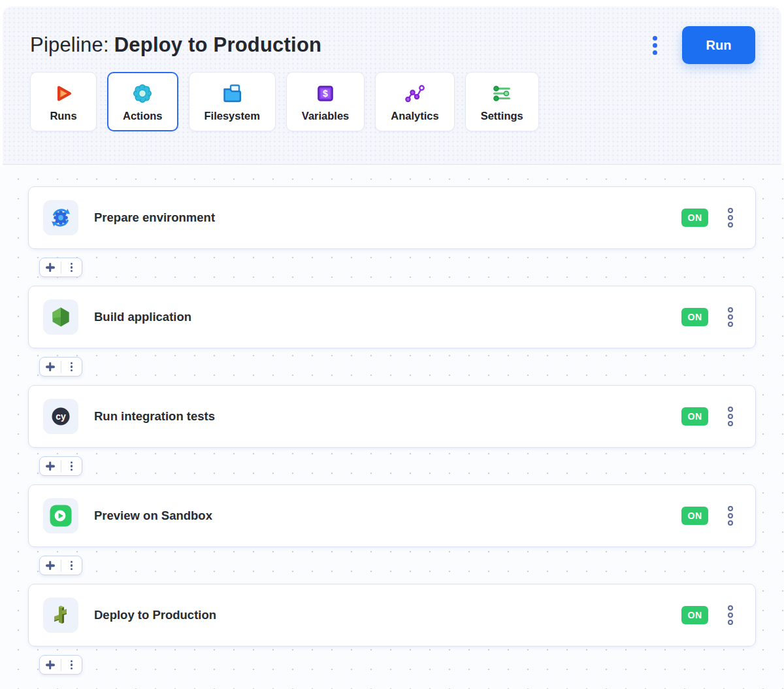 The height and width of the screenshot is (689, 784). I want to click on action-card-prepare-environment: Prepare environment ON, so click(392, 218).